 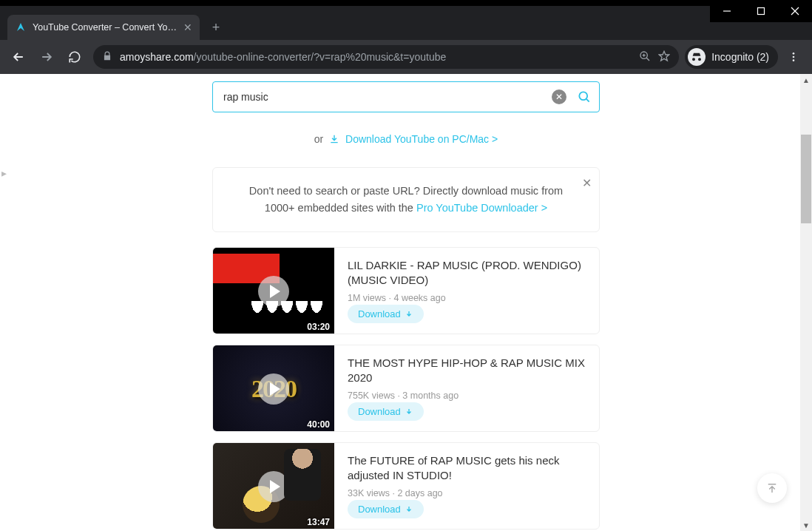 What do you see at coordinates (645, 58) in the screenshot?
I see `zoom-icon` at bounding box center [645, 58].